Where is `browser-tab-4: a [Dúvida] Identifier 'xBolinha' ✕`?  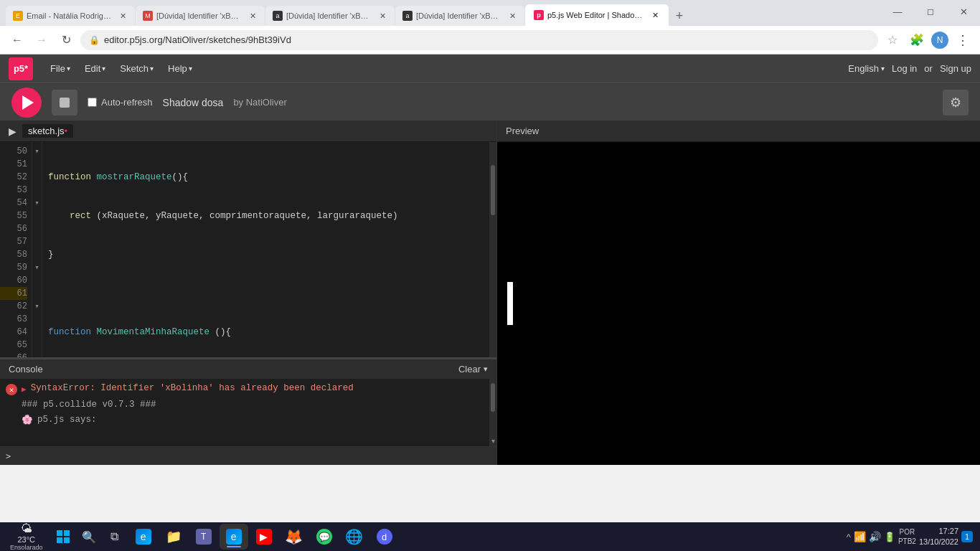
browser-tab-4: a [Dúvida] Identifier 'xBolinha' ✕ is located at coordinates (460, 16).